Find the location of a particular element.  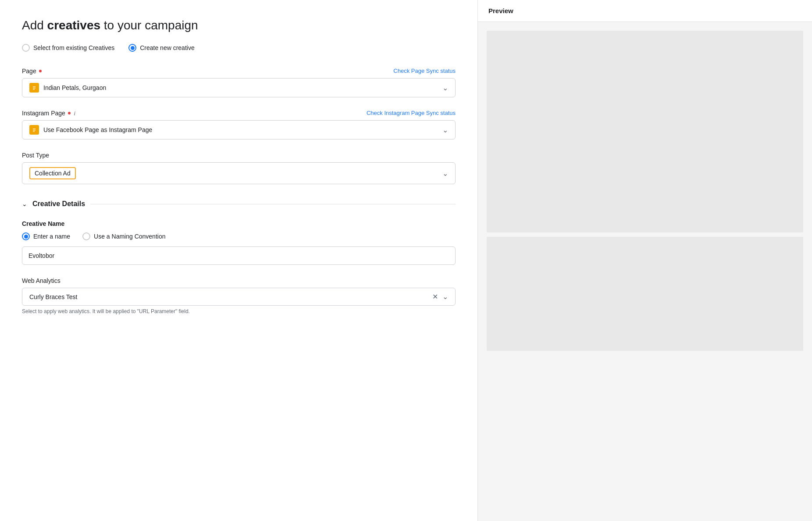

web-analytics-helper: Select to apply web analytics. It will b… is located at coordinates (239, 311).